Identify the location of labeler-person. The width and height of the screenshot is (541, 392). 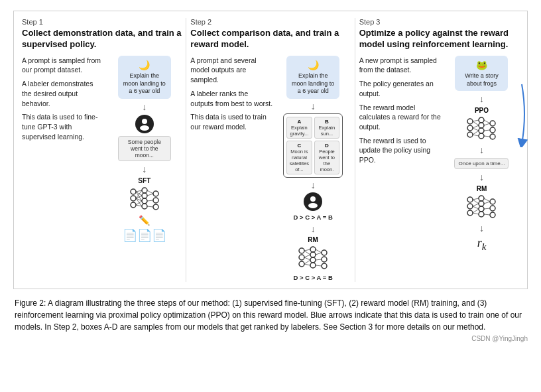
(145, 124).